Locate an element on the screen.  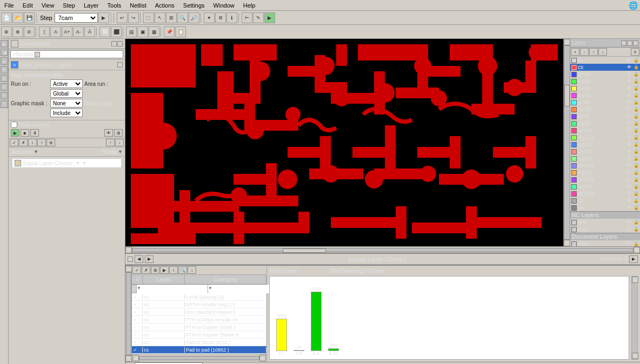
menu-settings: Settings is located at coordinates (194, 5).